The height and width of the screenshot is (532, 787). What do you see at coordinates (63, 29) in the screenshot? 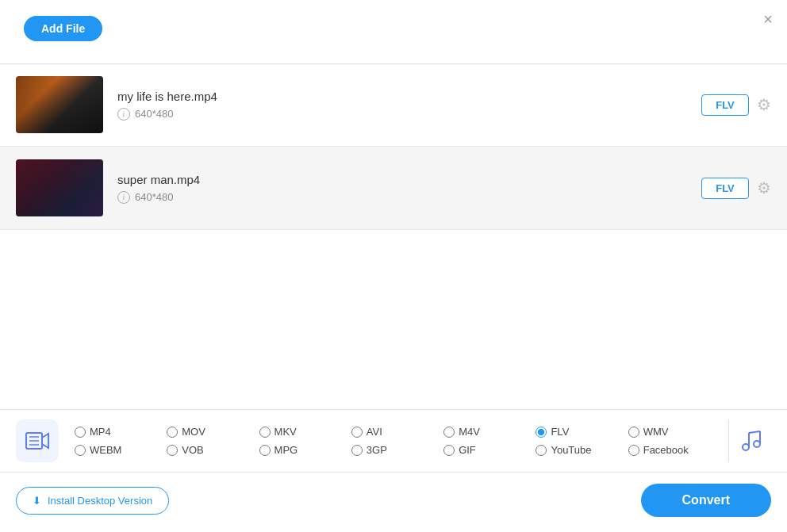
I see `add-file-button: Add File` at bounding box center [63, 29].